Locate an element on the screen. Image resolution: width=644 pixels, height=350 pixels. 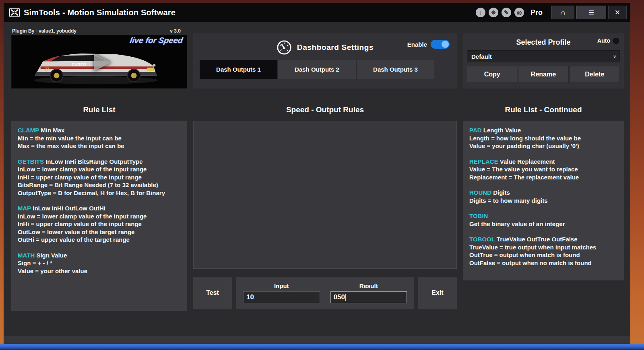
exit-button: Exit is located at coordinates (438, 293).